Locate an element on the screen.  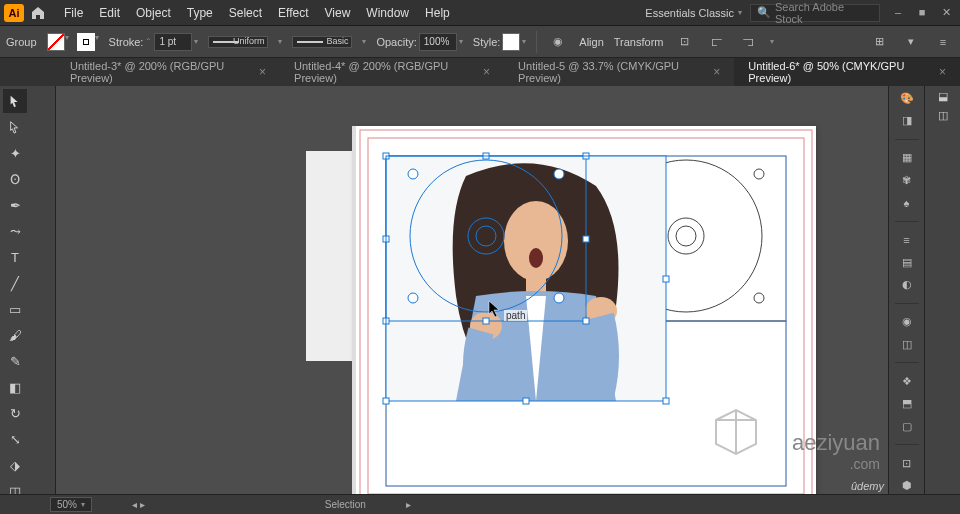
flyout-icon: ≡ is located at coordinates (943, 42).